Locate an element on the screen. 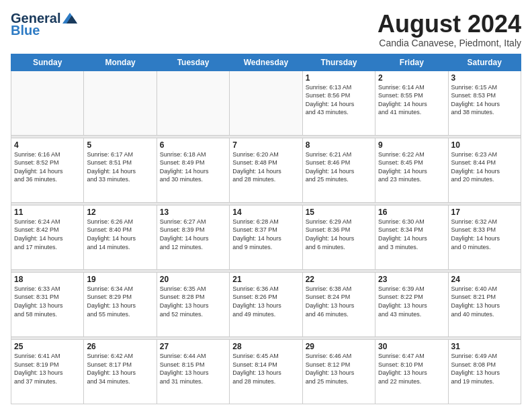 The height and width of the screenshot is (411, 532). calendar-cell: 16Sunrise: 6:30 AM Sunset: 8:34 PM Dayli… is located at coordinates (412, 237).